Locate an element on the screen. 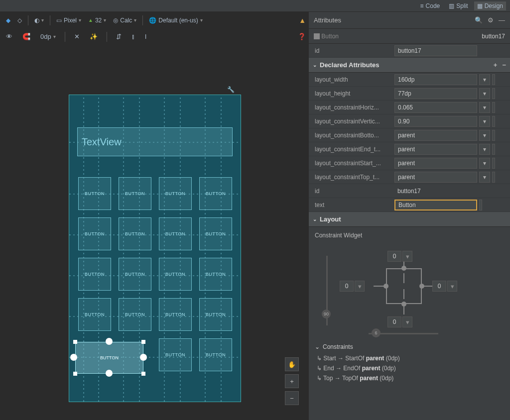  theme-dropdown: ◎ Calc ▾ is located at coordinates (125, 20).